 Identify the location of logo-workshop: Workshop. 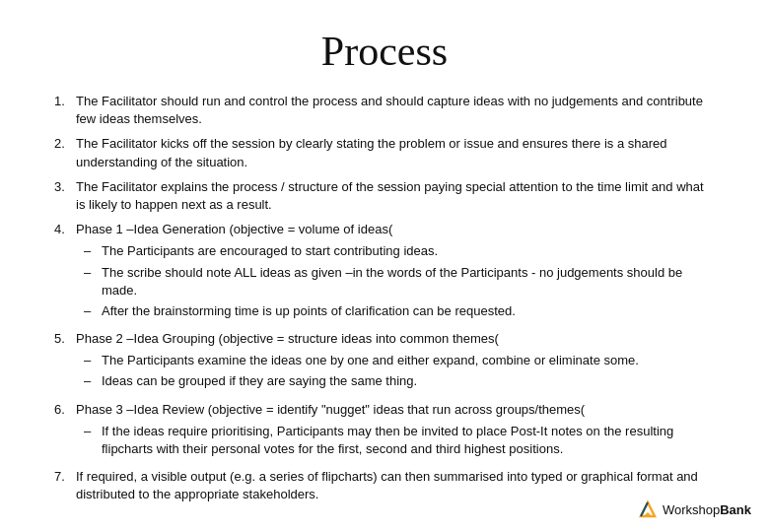
(691, 510).